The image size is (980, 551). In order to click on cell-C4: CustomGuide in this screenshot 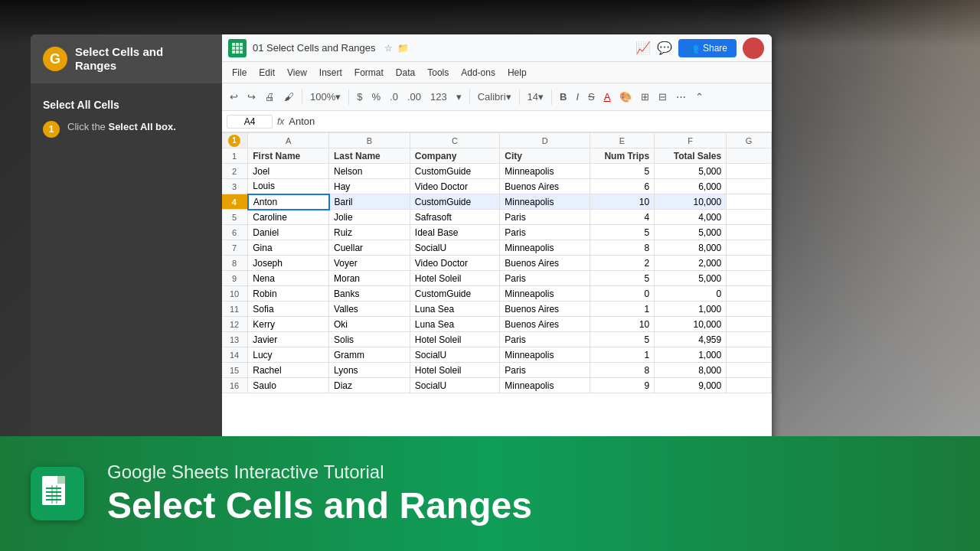, I will do `click(455, 202)`.